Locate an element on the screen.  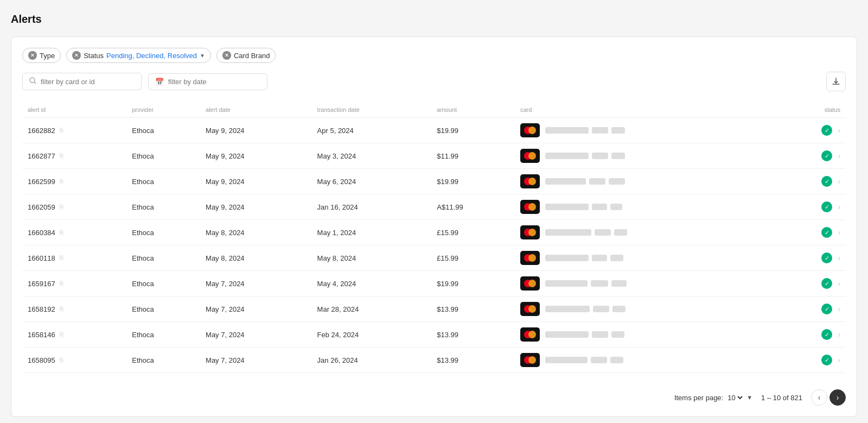
items-per-page: Items per page: 10 25 50 ▼ is located at coordinates (713, 397).